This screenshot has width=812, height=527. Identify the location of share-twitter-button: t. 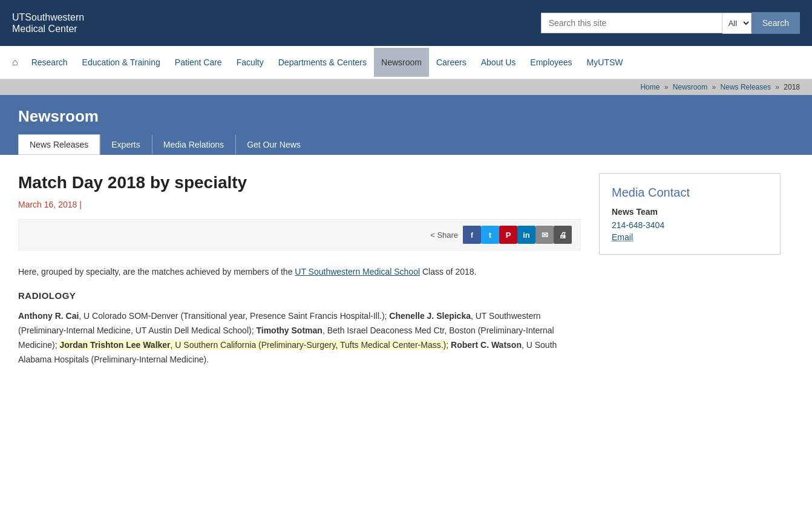
(490, 235).